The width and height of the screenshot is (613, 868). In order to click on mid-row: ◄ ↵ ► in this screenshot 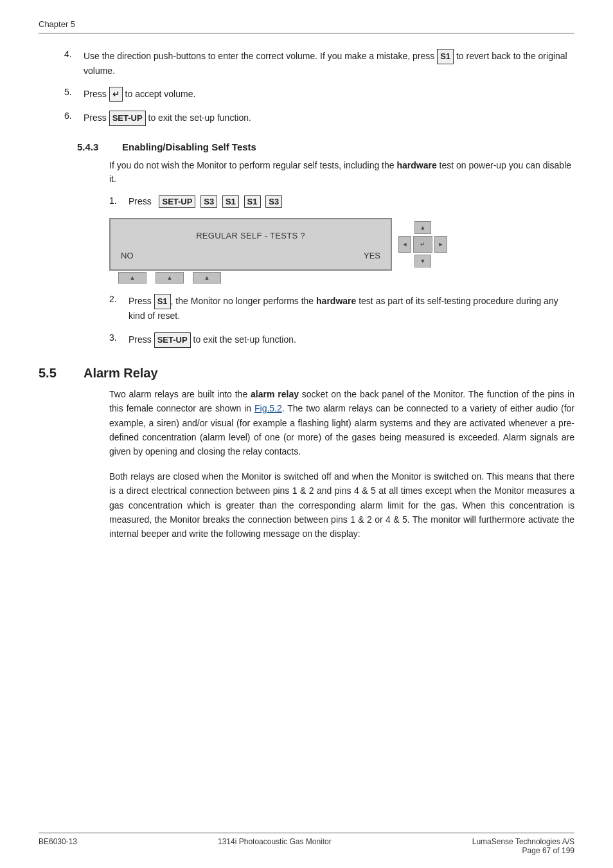, I will do `click(423, 244)`.